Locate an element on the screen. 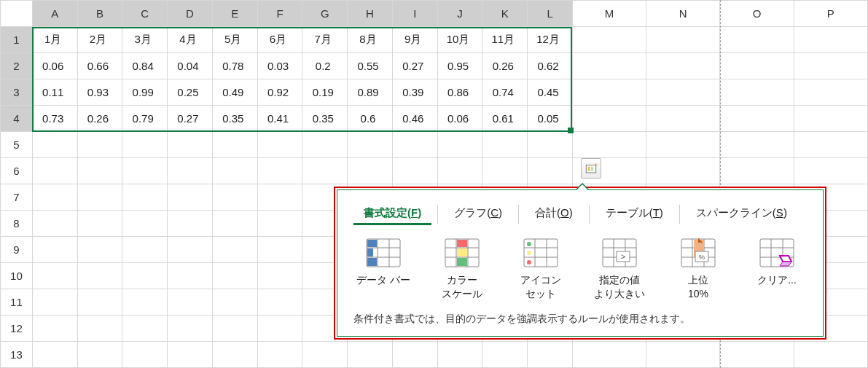 This screenshot has width=868, height=368. cell-F8 is located at coordinates (280, 224).